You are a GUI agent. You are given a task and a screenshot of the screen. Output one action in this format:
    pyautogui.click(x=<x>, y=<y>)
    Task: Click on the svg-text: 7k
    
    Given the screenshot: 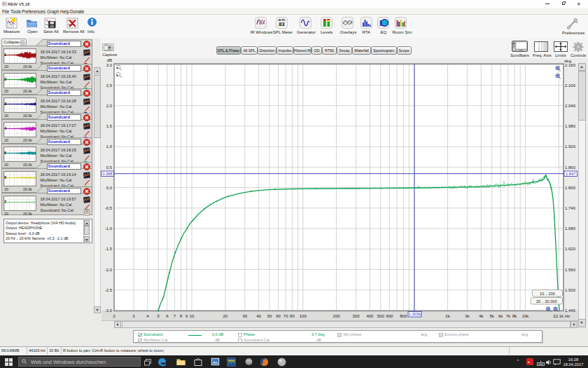 What is the action you would take?
    pyautogui.click(x=508, y=316)
    